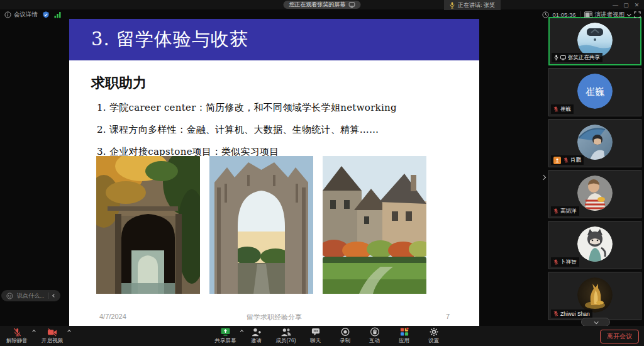 This screenshot has width=644, height=346. What do you see at coordinates (52, 341) in the screenshot?
I see `start-video-label: 开启视频` at bounding box center [52, 341].